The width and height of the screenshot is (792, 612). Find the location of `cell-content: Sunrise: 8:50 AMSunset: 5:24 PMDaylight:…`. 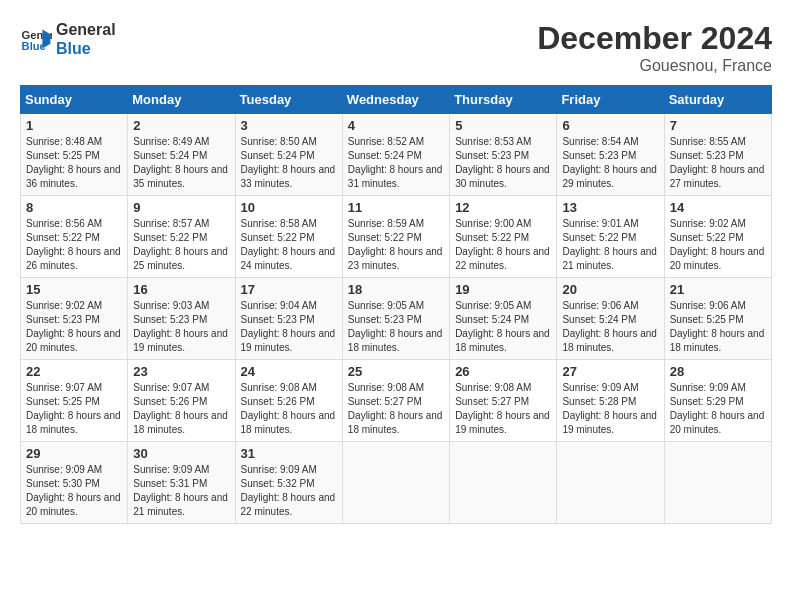

cell-content: Sunrise: 8:50 AMSunset: 5:24 PMDaylight:… is located at coordinates (289, 163).